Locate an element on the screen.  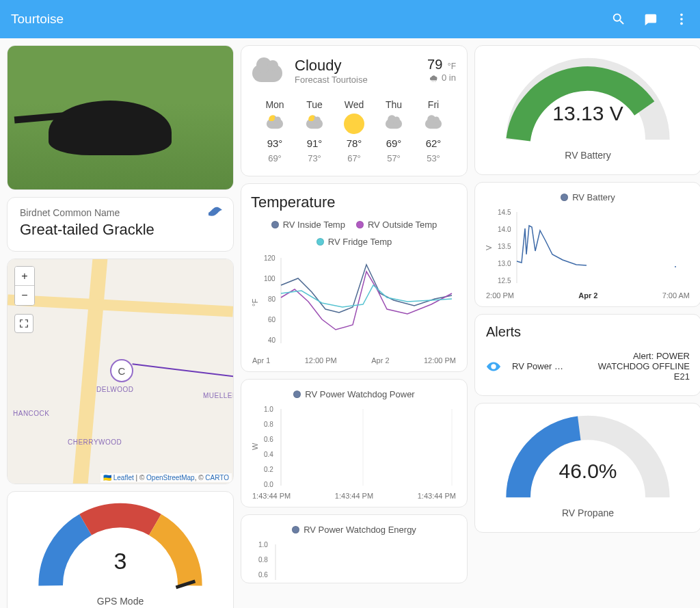
battery-chart-card: RV Battery V 14.5 14.0 13.5 13.0 12.5 is located at coordinates (587, 245).